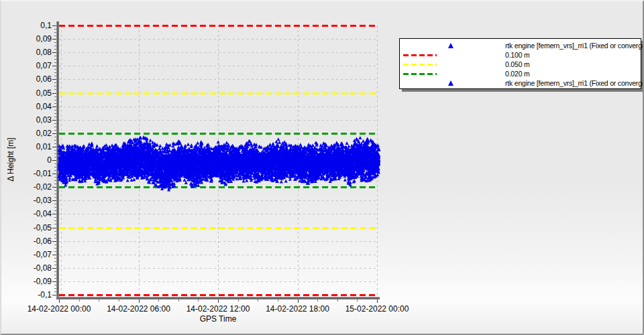  Describe the element at coordinates (33, 295) in the screenshot. I see `y-tick-label: -0,1` at that location.